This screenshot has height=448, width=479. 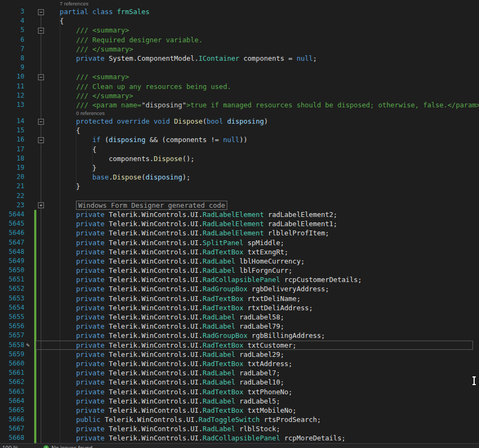 I want to click on line-number: 22, so click(x=13, y=196).